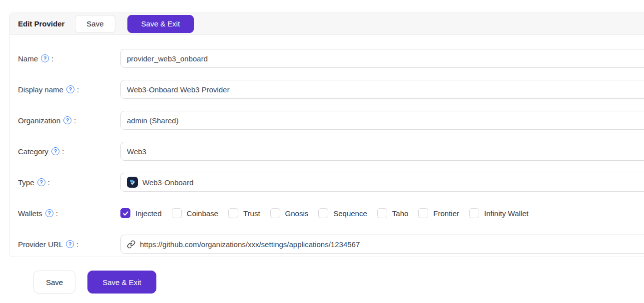  I want to click on footer-actions: Save Save & Exit, so click(95, 282).